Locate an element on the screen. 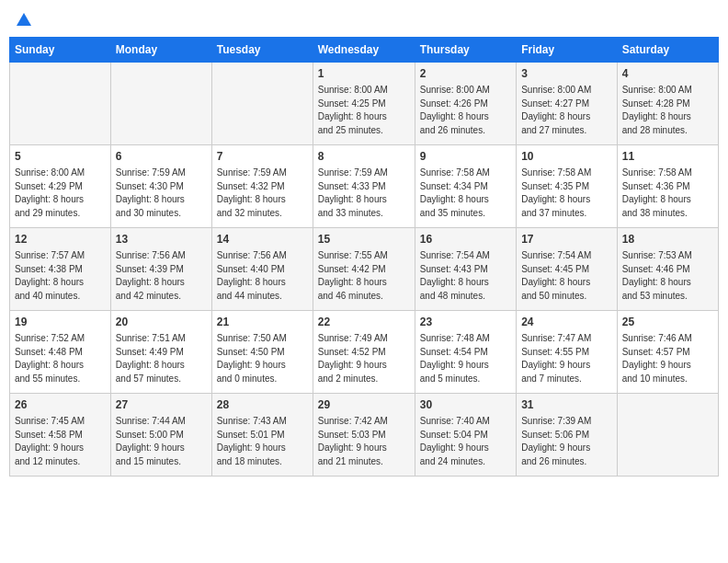 Image resolution: width=728 pixels, height=563 pixels. day-info: Sunrise: 7:46 AM Sunset: 4:57 PM Dayligh… is located at coordinates (667, 359).